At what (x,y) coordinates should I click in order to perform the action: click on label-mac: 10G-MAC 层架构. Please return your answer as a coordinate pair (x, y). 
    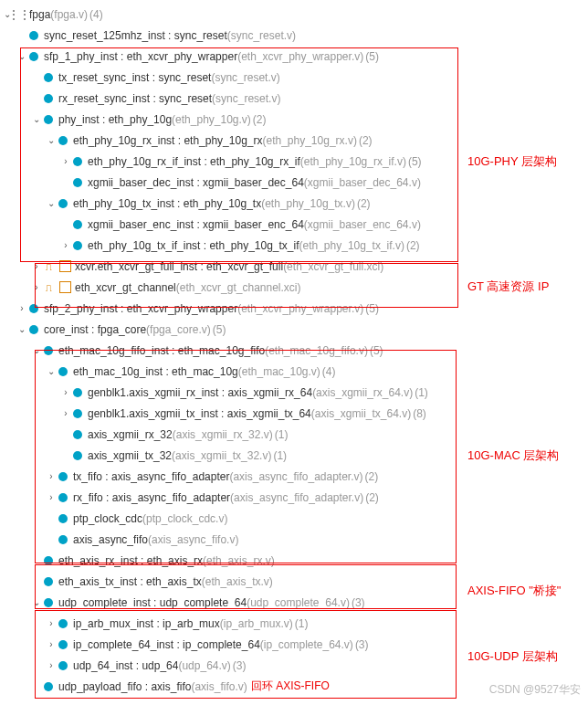
    Looking at the image, I should click on (513, 456).